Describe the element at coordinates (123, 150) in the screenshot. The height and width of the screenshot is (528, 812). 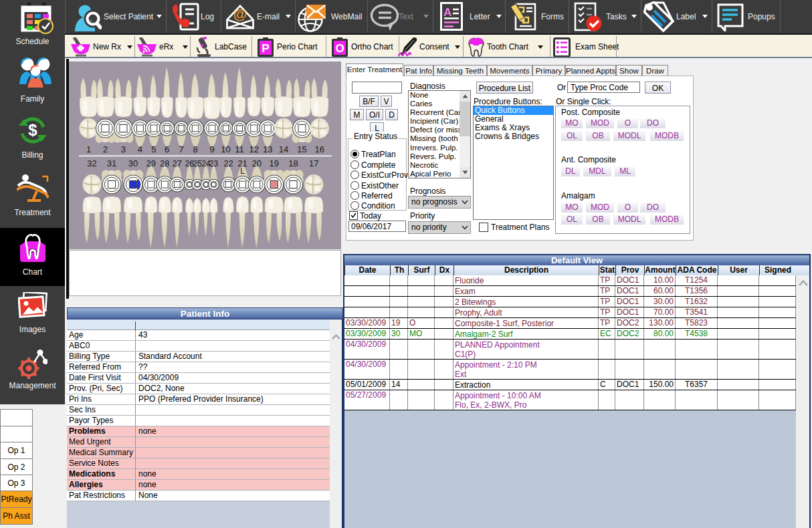
I see `svg-text: 3` at that location.